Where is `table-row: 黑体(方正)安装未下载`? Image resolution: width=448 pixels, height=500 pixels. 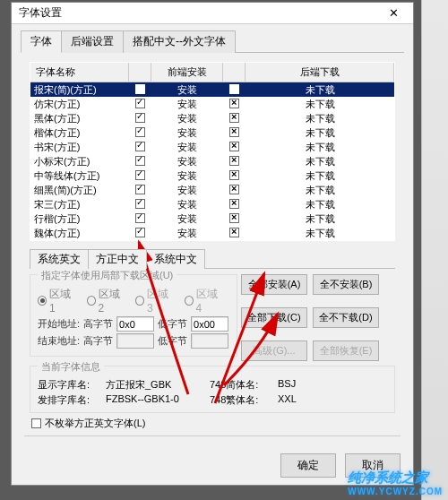
table-row: 黑体(方正)安装未下载 is located at coordinates (212, 118).